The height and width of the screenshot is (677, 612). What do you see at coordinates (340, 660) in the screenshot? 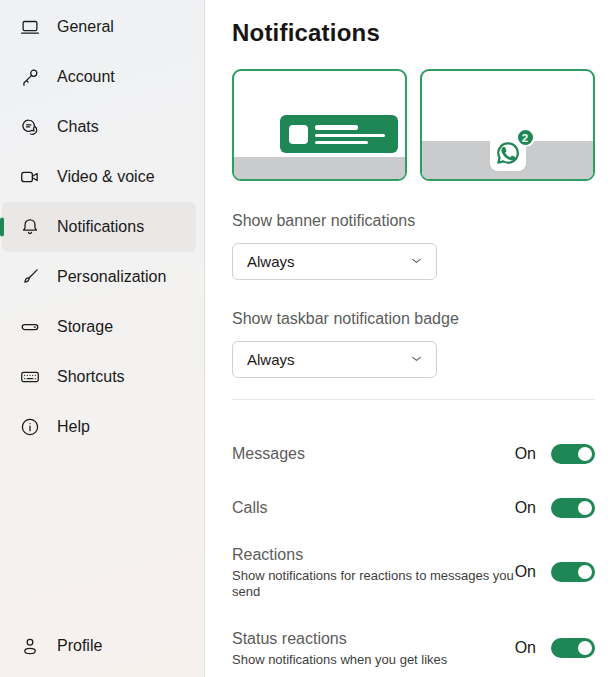
I see `status-reactions-description: Show notifications when you get likes` at bounding box center [340, 660].